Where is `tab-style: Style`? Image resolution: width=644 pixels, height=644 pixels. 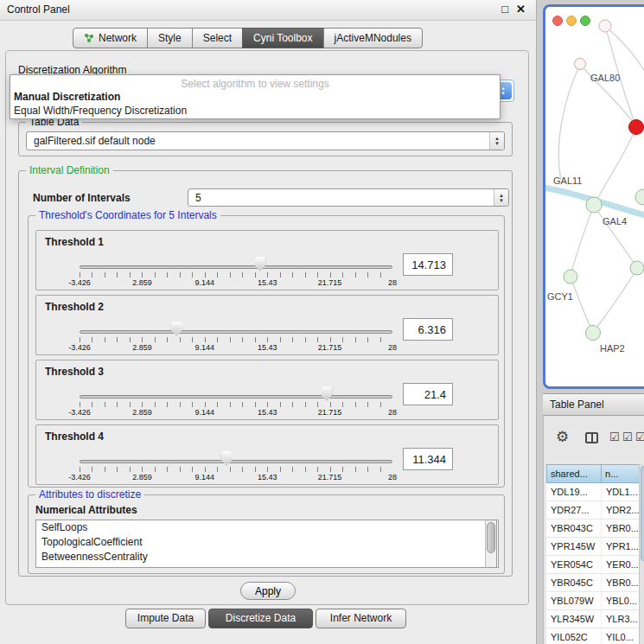
tab-style: Style is located at coordinates (169, 38).